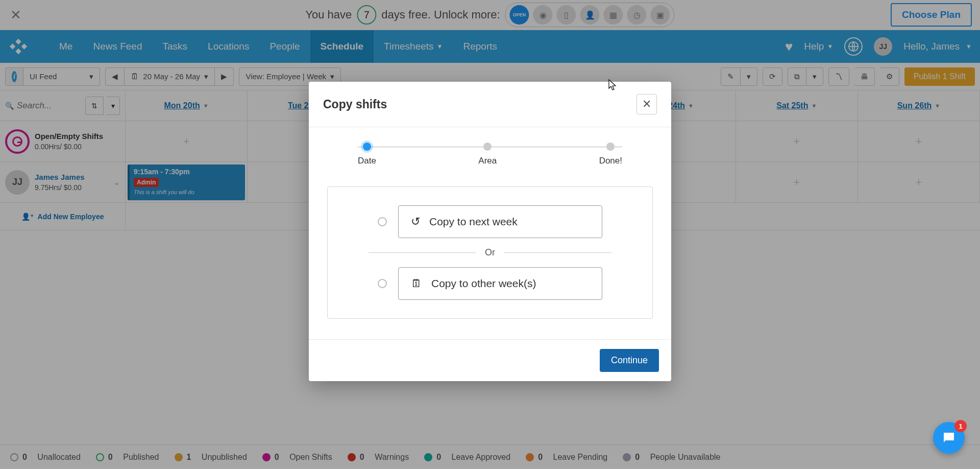  What do you see at coordinates (647, 104) in the screenshot?
I see `close-icon: ✕` at bounding box center [647, 104].